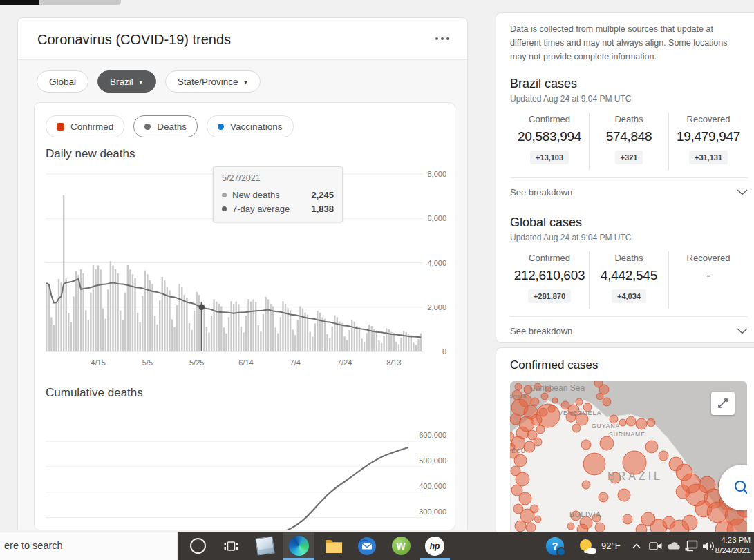  I want to click on global-see-breakdown: See breakdown, so click(629, 330).